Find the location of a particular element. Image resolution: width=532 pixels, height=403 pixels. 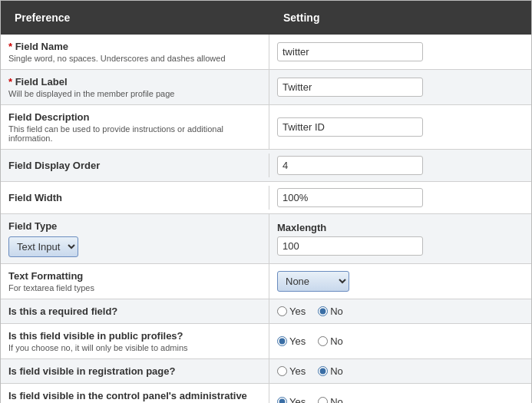

row-text-formatting: Text Formatting For textarea field types… is located at coordinates (266, 282).